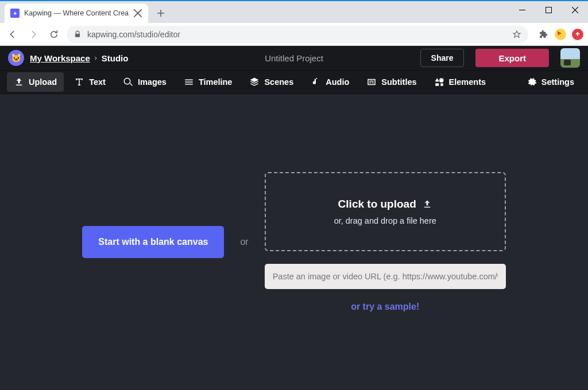  I want to click on tab-settings: Settings, so click(550, 82).